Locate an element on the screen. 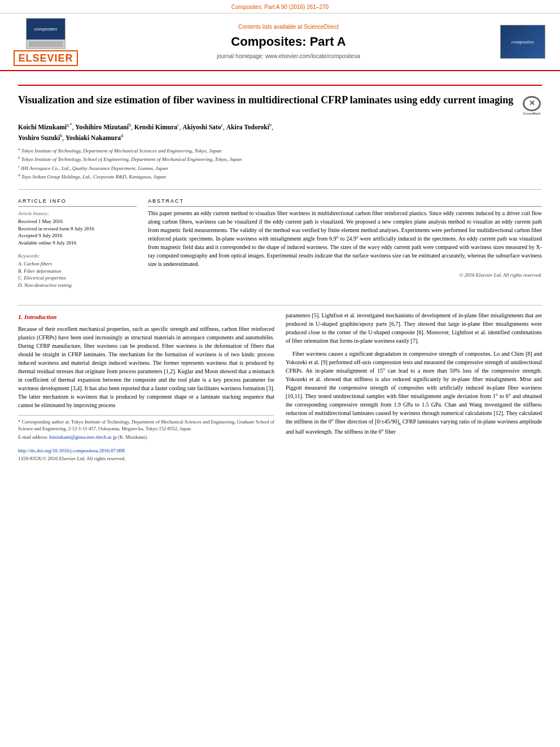 The image size is (560, 747). crossmark-badge: ✕ CrossMark is located at coordinates (532, 106).